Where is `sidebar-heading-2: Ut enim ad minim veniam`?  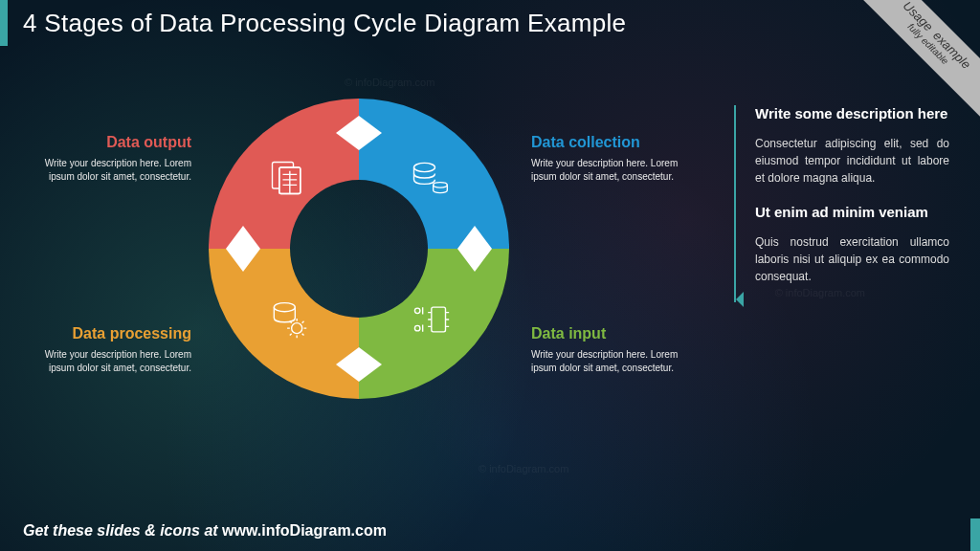 sidebar-heading-2: Ut enim ad minim veniam is located at coordinates (852, 212).